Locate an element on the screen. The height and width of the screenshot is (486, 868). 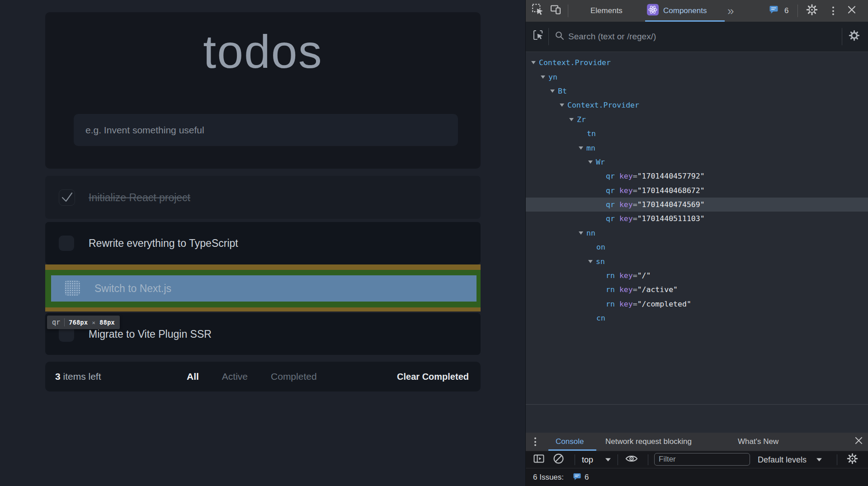
filter-completed: Completed is located at coordinates (294, 377).